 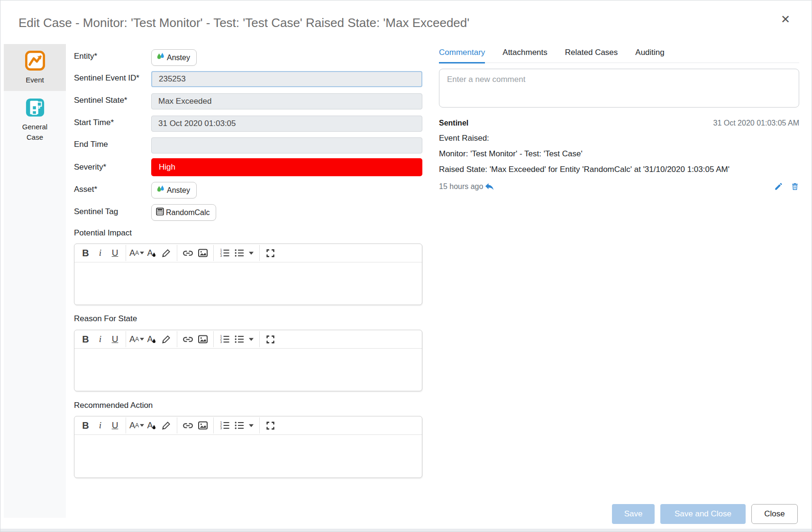 I want to click on close-icon: ✕, so click(x=785, y=19).